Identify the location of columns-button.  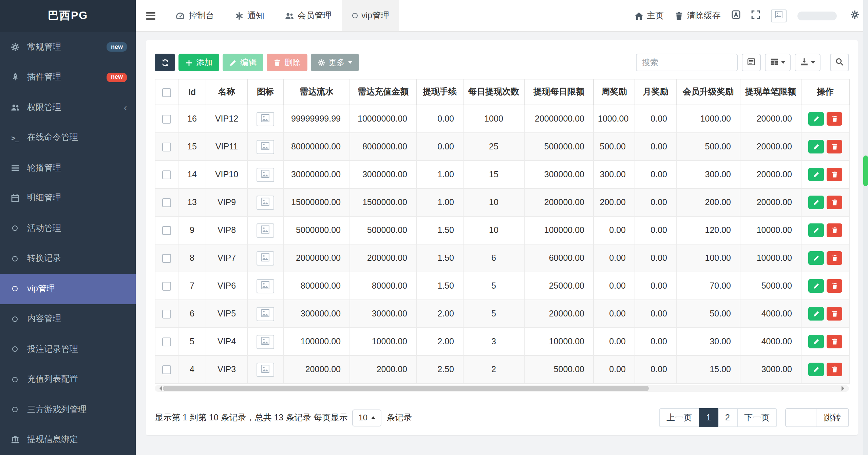
(778, 62).